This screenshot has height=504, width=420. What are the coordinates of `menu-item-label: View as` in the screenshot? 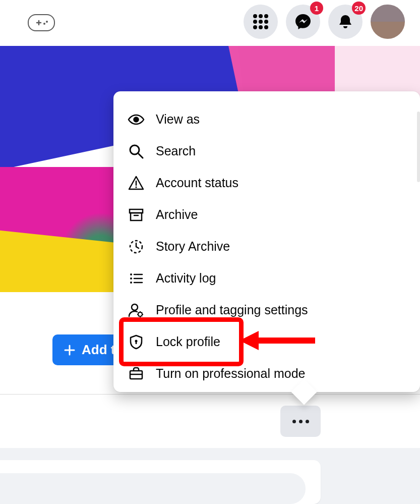 It's located at (177, 119).